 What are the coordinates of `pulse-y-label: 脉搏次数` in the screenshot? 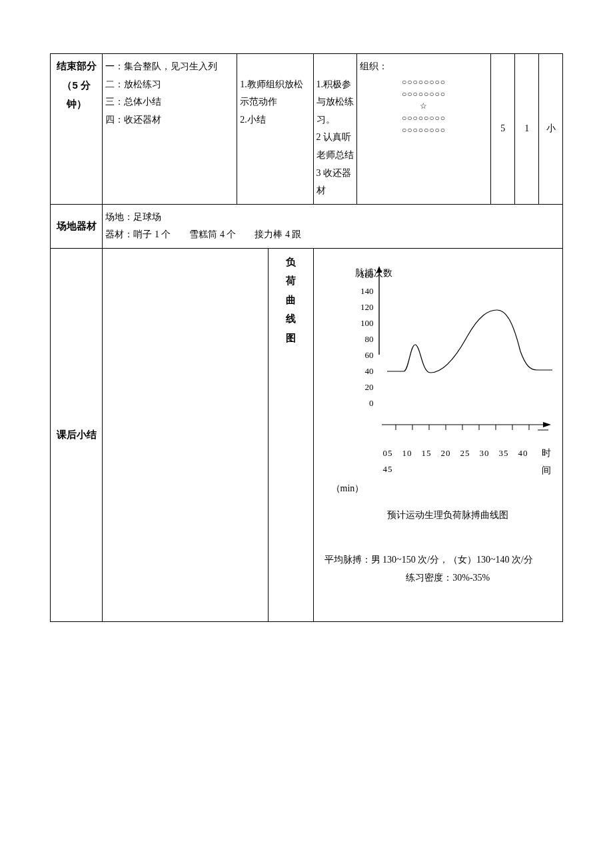 It's located at (374, 273).